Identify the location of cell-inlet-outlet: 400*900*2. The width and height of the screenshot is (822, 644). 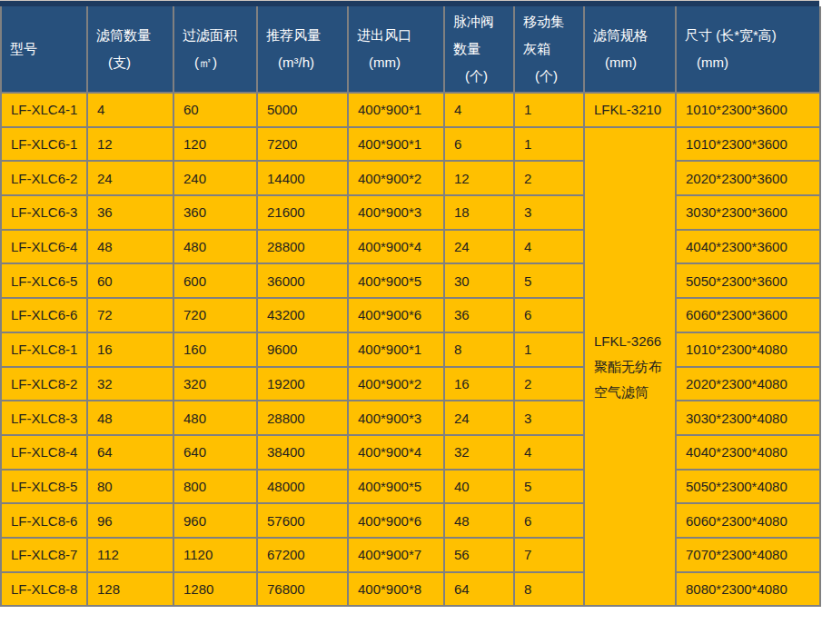
(396, 384).